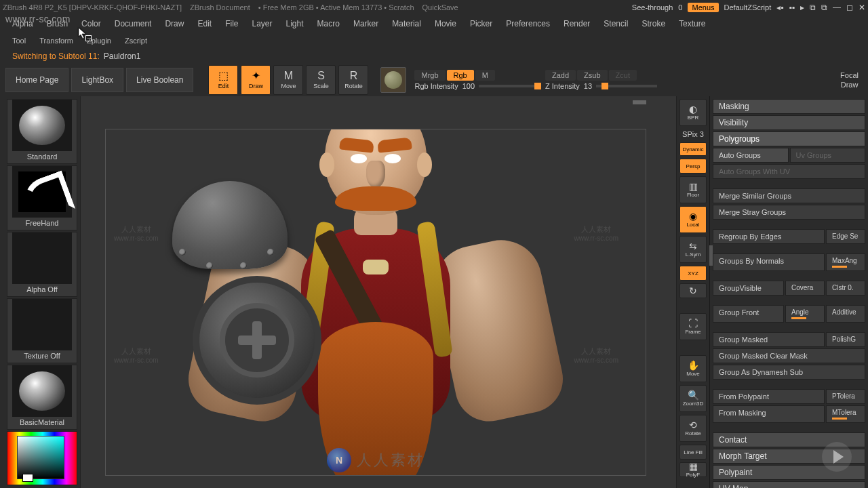 This screenshot has height=488, width=868. What do you see at coordinates (789, 372) in the screenshot?
I see `group-dynamesh-button: Group As Dynamesh Sub` at bounding box center [789, 372].